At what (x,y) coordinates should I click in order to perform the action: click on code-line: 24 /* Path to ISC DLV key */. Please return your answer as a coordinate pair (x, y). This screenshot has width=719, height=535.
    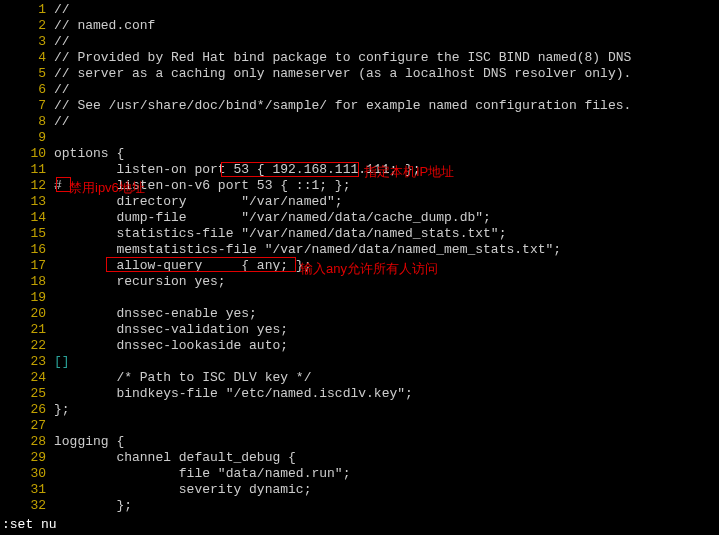
    Looking at the image, I should click on (360, 378).